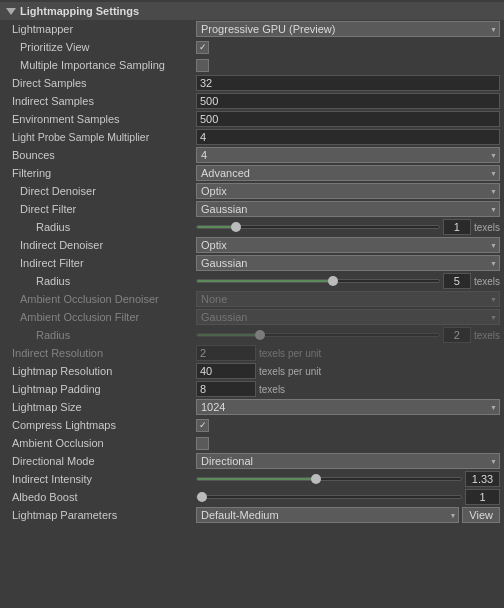  I want to click on radius-direct-unit: texels, so click(487, 228).